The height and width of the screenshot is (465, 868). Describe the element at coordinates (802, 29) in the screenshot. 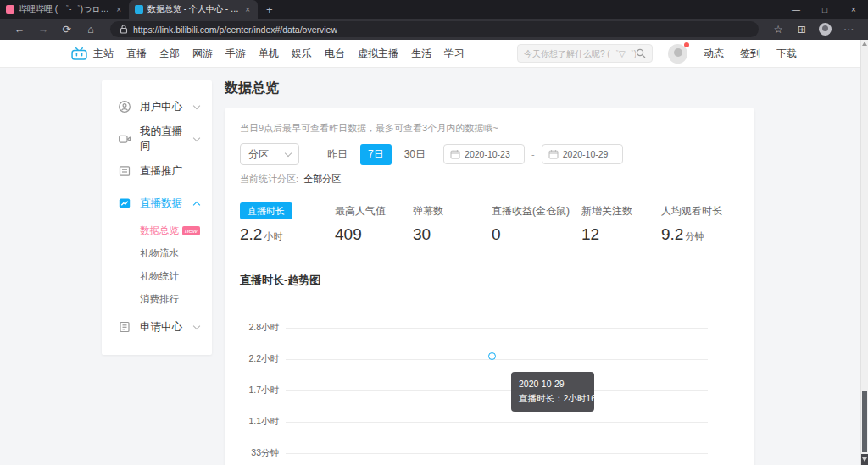

I see `collections-icon: ⊞` at that location.